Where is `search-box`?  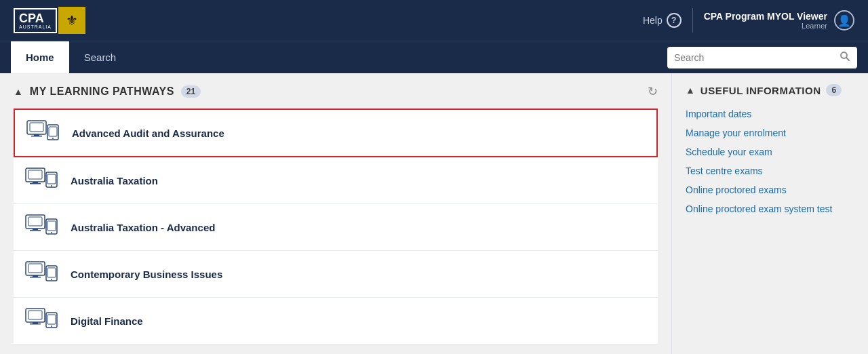
search-box is located at coordinates (762, 58).